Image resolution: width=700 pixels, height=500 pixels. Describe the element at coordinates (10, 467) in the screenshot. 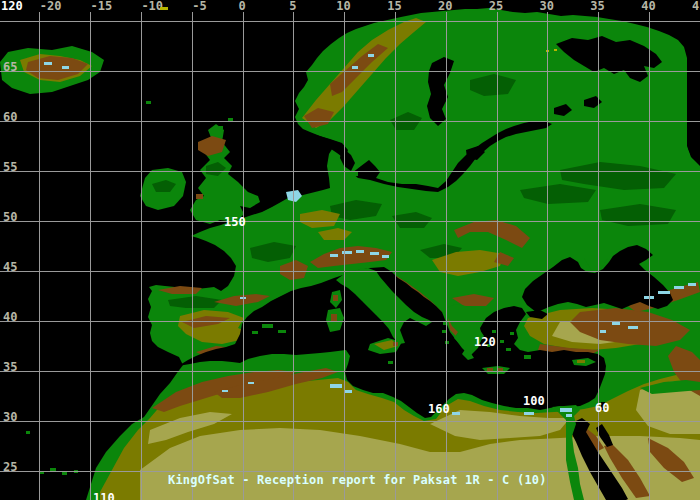

I see `axis-label-left-25: 25` at that location.